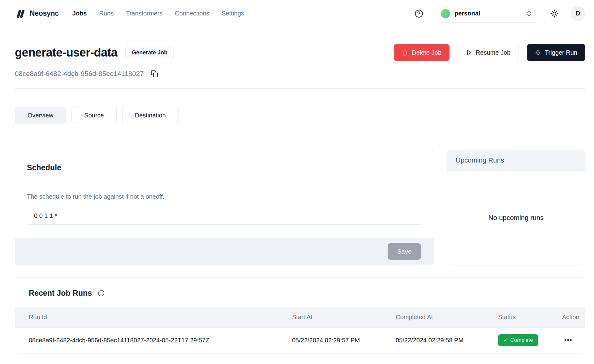 Image resolution: width=594 pixels, height=364 pixels. I want to click on play-icon, so click(469, 53).